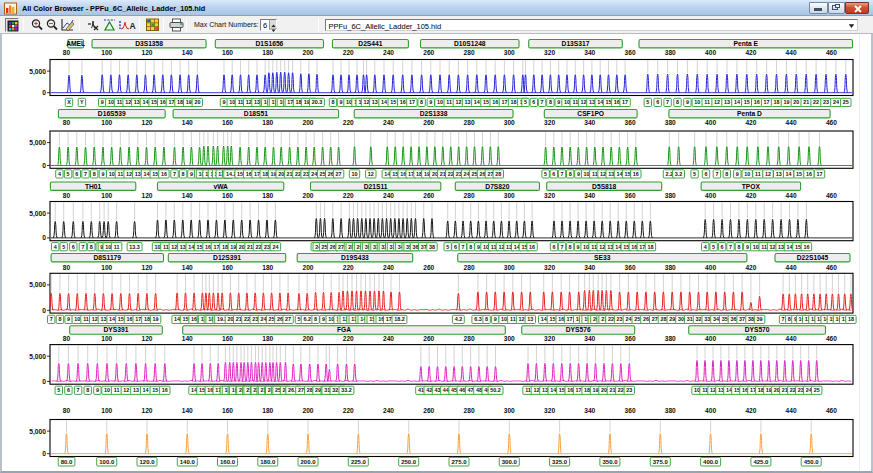  I want to click on svg-text: 12, so click(522, 319).